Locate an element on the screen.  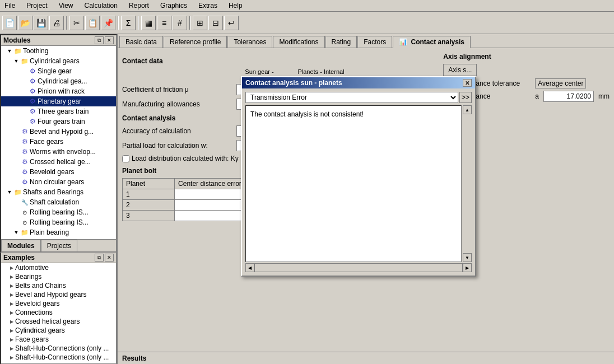
exp-face is located at coordinates (16, 142).